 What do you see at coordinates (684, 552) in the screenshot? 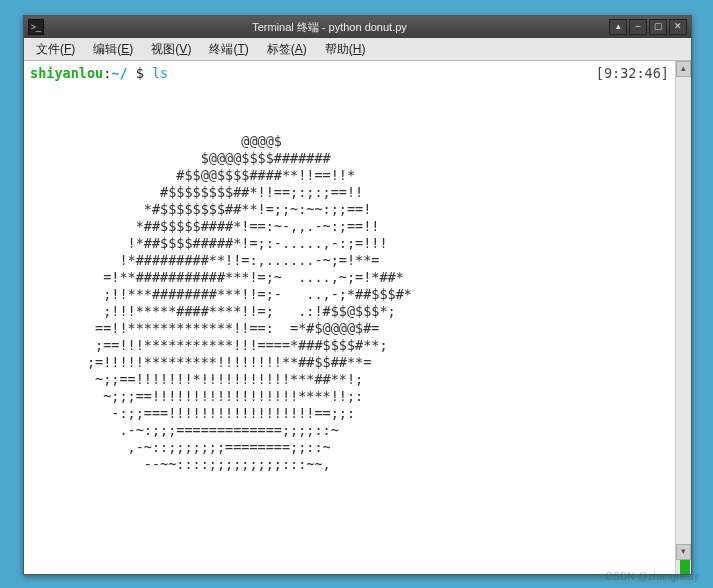
I see `scroll-down-arrow: ▾` at bounding box center [684, 552].